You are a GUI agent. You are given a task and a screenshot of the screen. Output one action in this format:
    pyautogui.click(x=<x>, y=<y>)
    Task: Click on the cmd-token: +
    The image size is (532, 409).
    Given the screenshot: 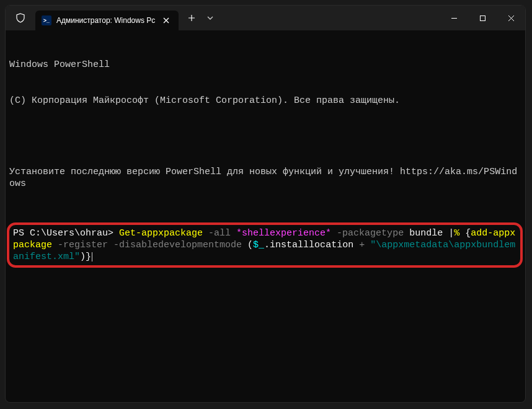 What is the action you would take?
    pyautogui.click(x=365, y=245)
    